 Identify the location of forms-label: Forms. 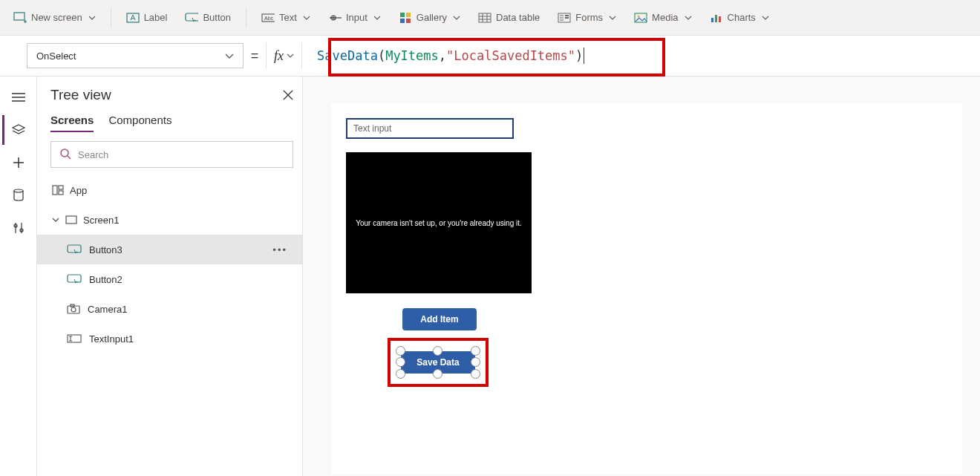
(589, 18).